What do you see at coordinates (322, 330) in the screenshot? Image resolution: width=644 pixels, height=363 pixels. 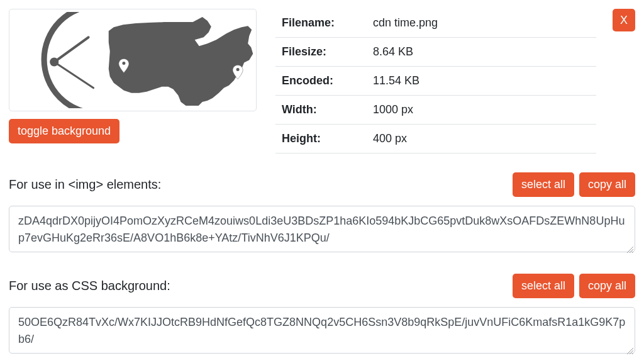 I see `css-code-textarea` at bounding box center [322, 330].